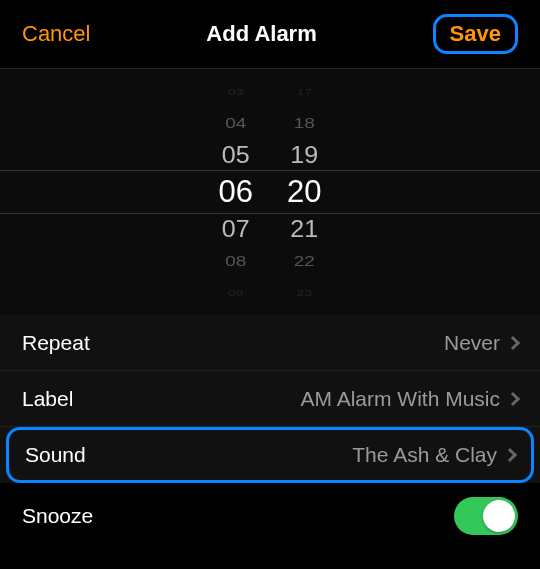  Describe the element at coordinates (486, 516) in the screenshot. I see `snooze-toggle` at that location.